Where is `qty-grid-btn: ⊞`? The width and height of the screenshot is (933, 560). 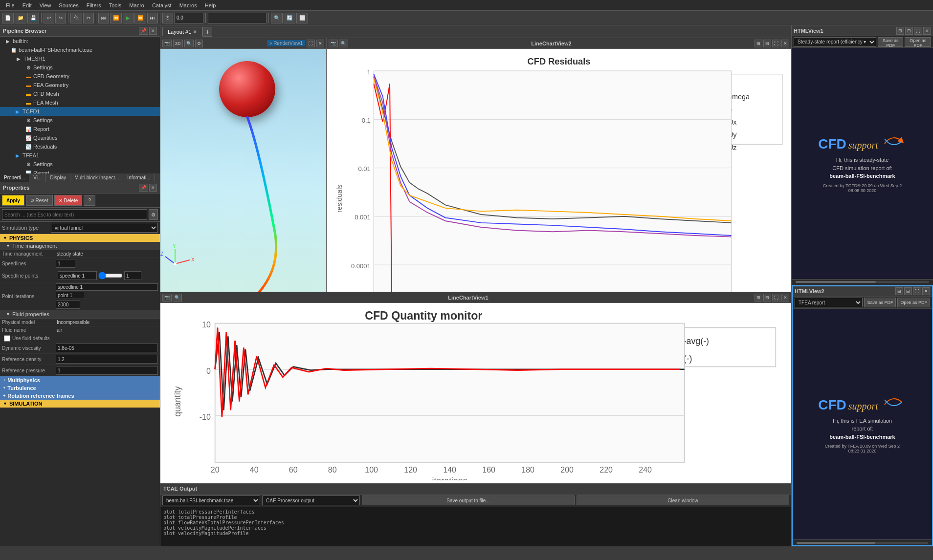
qty-grid-btn: ⊞ is located at coordinates (758, 298).